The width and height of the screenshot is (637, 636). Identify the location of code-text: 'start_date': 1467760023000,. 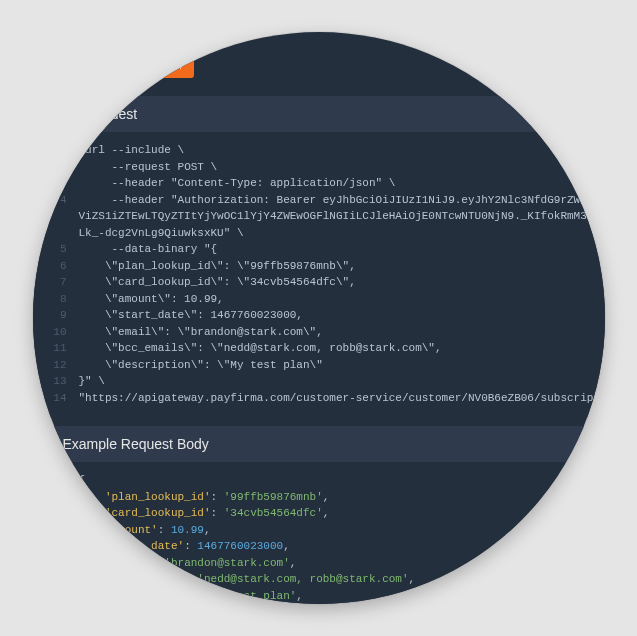
(184, 546).